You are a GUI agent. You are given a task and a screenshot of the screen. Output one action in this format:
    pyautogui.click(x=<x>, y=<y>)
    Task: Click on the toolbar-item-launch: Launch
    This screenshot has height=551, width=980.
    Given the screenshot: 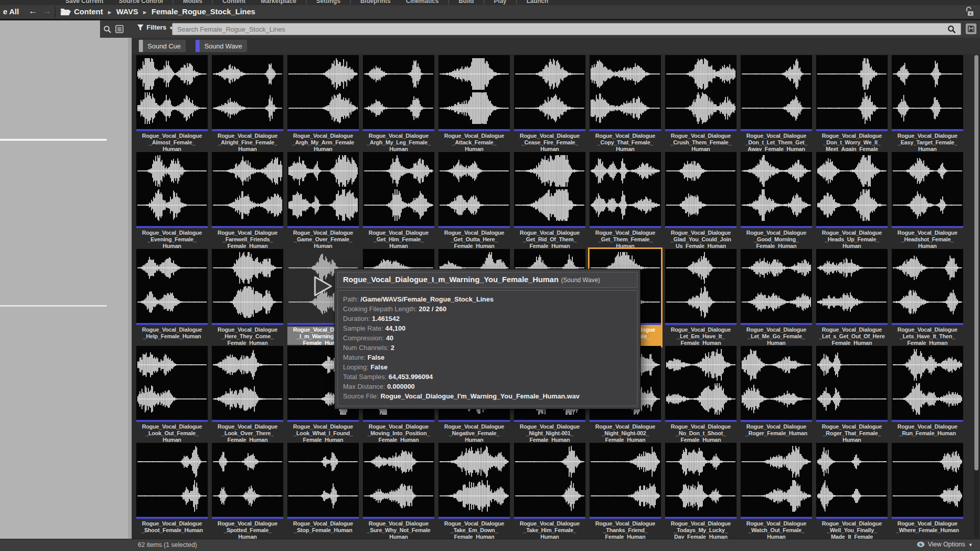 What is the action you would take?
    pyautogui.click(x=537, y=2)
    